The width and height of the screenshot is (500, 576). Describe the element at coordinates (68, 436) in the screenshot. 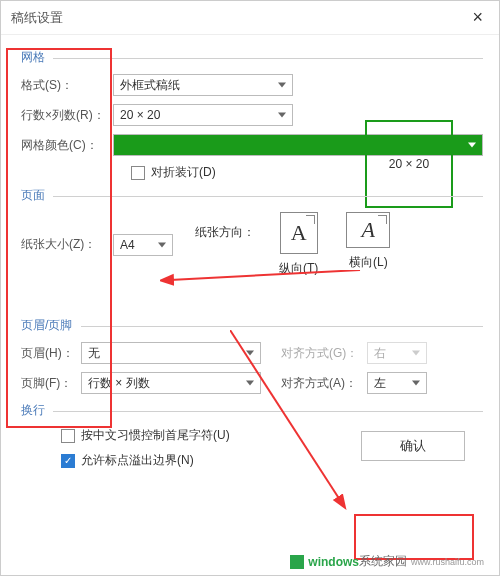

I see `cjk-wrap-checkbox` at that location.